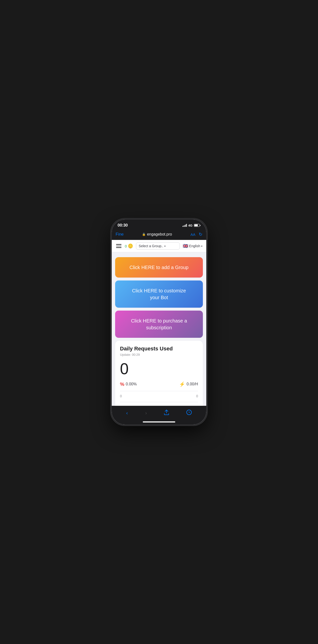  What do you see at coordinates (193, 234) in the screenshot?
I see `text-size-button: AA` at bounding box center [193, 234].